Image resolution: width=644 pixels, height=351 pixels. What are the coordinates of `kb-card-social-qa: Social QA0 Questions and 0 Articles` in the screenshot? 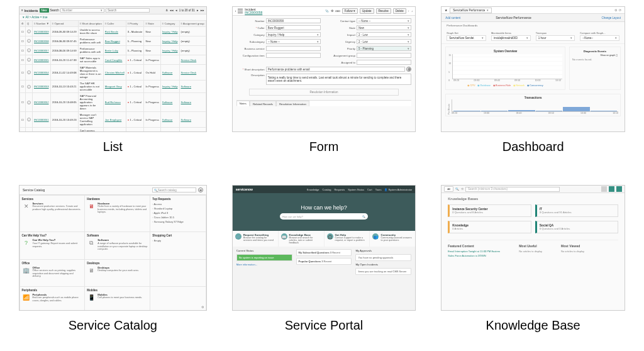 It's located at (577, 227).